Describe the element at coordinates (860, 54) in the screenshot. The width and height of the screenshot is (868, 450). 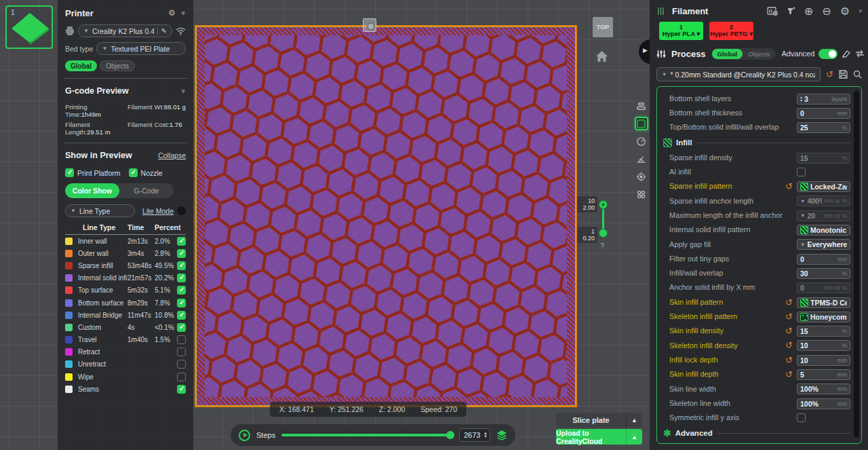
I see `compare-icon` at that location.